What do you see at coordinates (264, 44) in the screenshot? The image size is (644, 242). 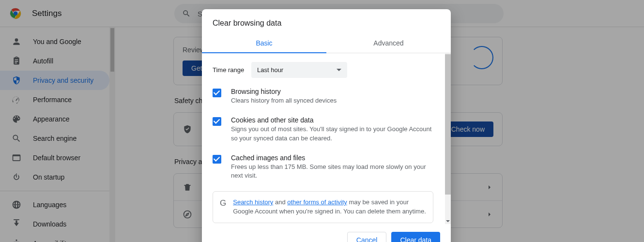 I see `tab-basic: Basic` at bounding box center [264, 44].